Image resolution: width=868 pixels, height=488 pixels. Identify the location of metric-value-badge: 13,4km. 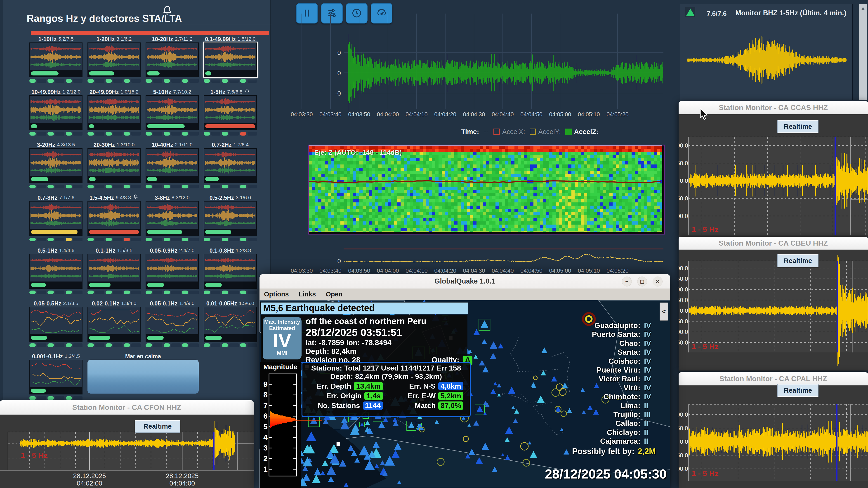
(368, 386).